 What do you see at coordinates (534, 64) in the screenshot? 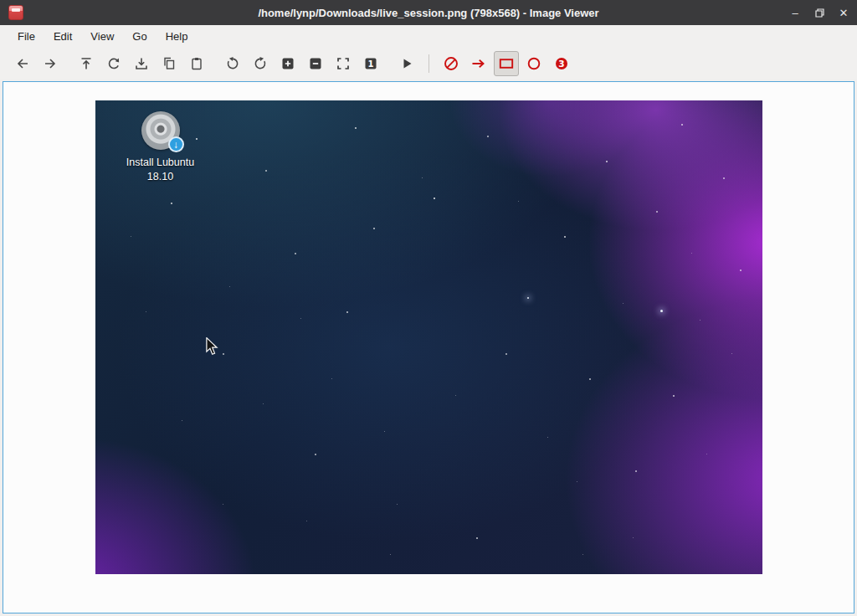
I see `draw-circle-button` at bounding box center [534, 64].